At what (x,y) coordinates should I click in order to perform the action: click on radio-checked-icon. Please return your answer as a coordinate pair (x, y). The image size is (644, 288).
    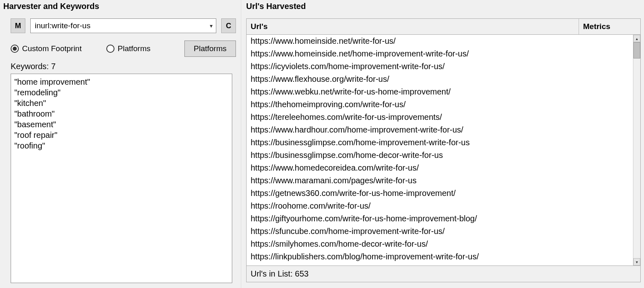
    Looking at the image, I should click on (15, 49).